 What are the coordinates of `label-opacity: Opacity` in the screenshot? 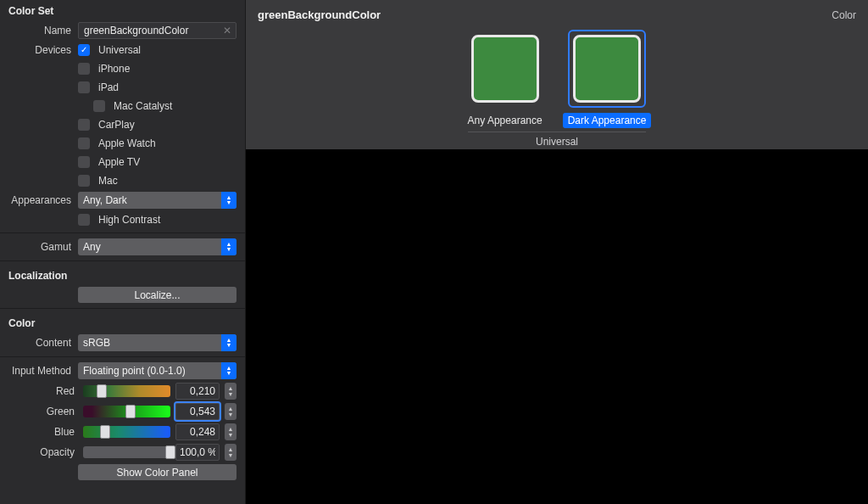 It's located at (43, 452).